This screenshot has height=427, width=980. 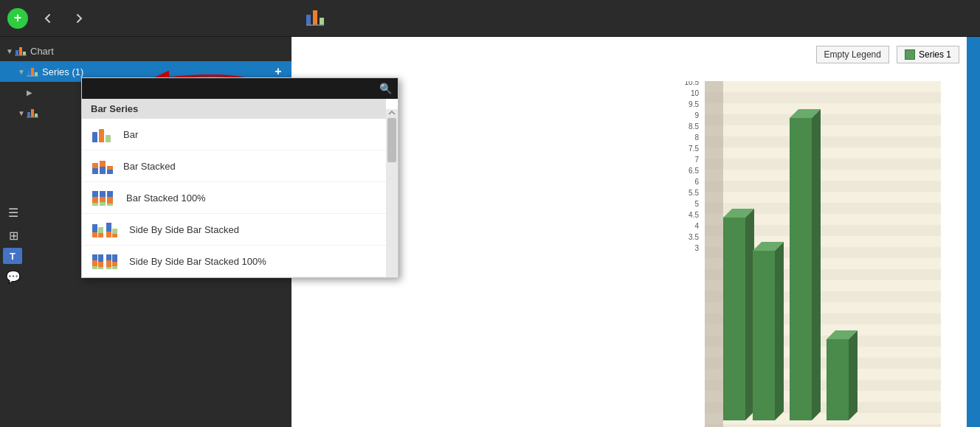 What do you see at coordinates (928, 55) in the screenshot?
I see `legend-series-1: Series 1` at bounding box center [928, 55].